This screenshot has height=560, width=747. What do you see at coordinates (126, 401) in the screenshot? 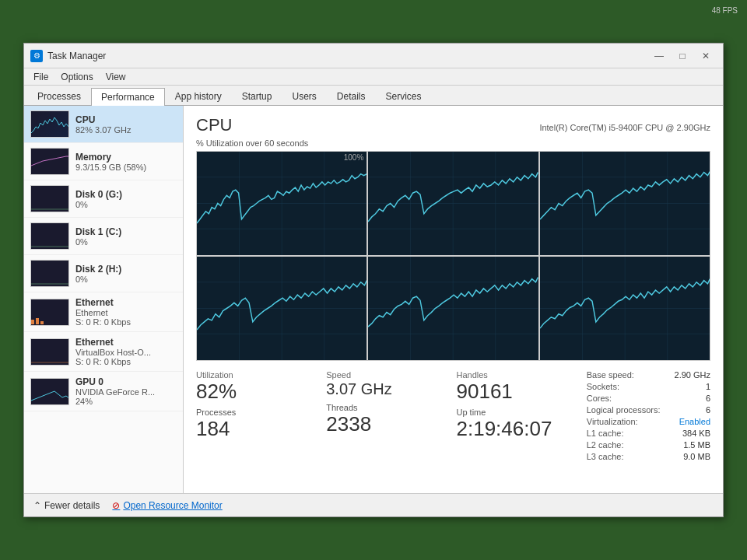
I see `gpu0-sub2: 24%` at bounding box center [126, 401].